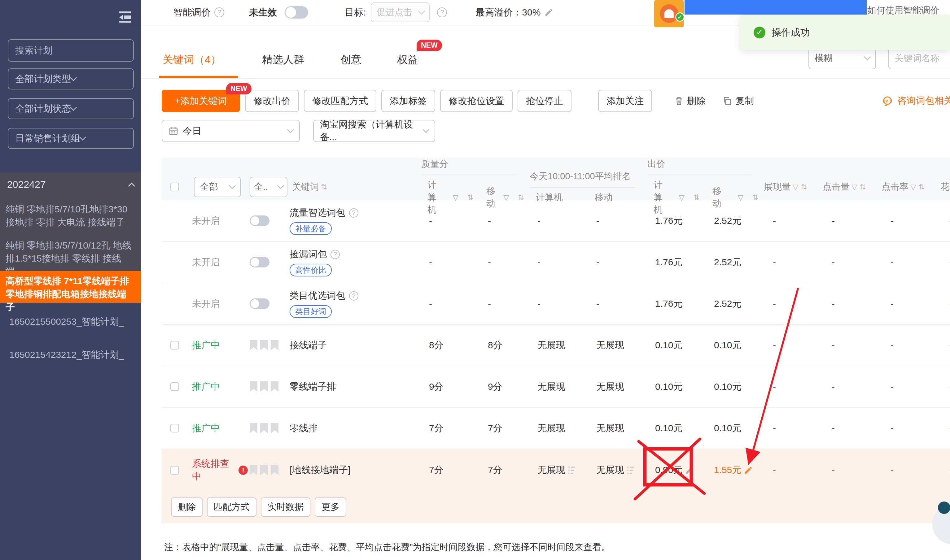 This screenshot has width=950, height=560. What do you see at coordinates (75, 51) in the screenshot?
I see `plan-search-input` at bounding box center [75, 51].